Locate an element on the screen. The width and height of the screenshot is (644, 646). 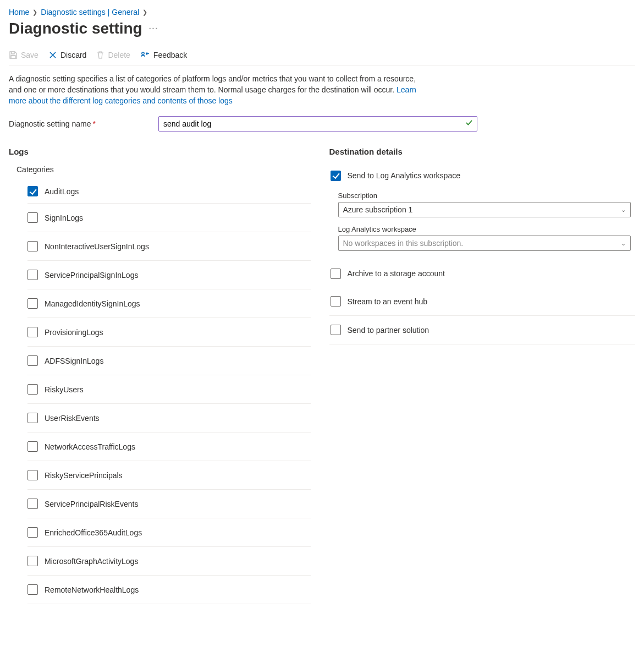
log-category-row: NonInteractiveUserSignInLogs is located at coordinates (169, 247).